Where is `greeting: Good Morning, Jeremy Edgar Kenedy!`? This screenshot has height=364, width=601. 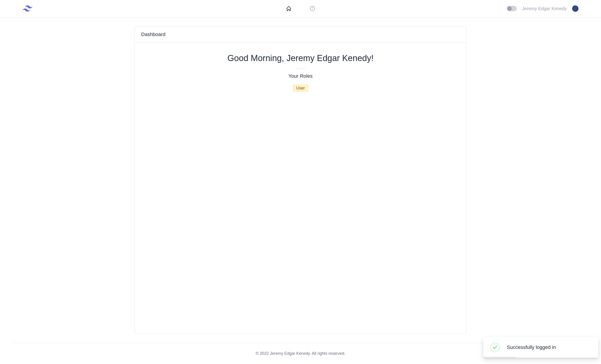 greeting: Good Morning, Jeremy Edgar Kenedy! is located at coordinates (300, 58).